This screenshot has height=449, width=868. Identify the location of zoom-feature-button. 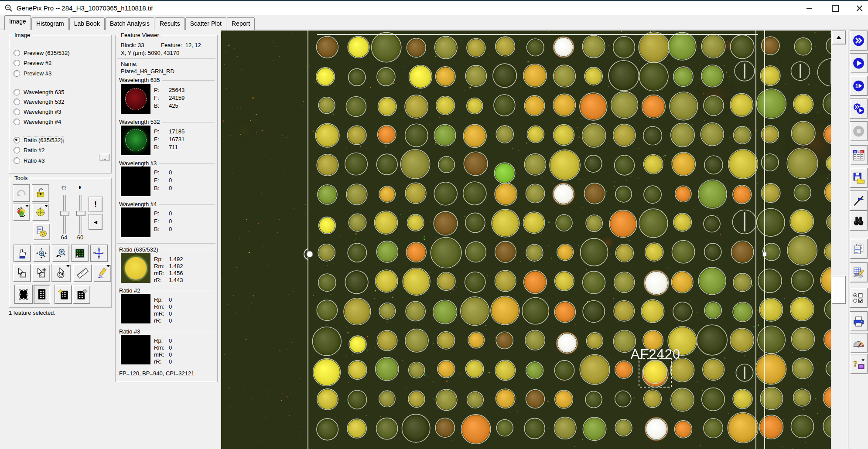
(41, 253).